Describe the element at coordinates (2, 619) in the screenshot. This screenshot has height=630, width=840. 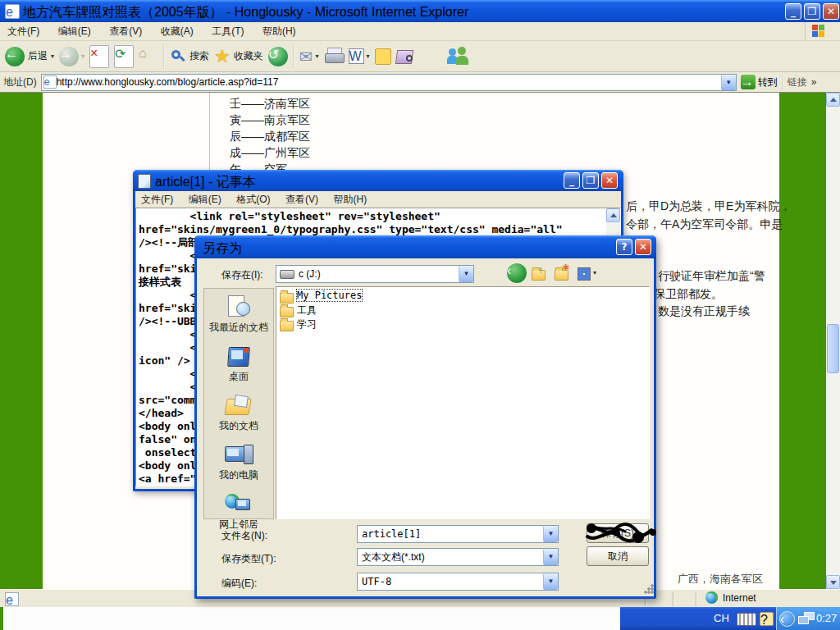
I see `green-sliver` at that location.